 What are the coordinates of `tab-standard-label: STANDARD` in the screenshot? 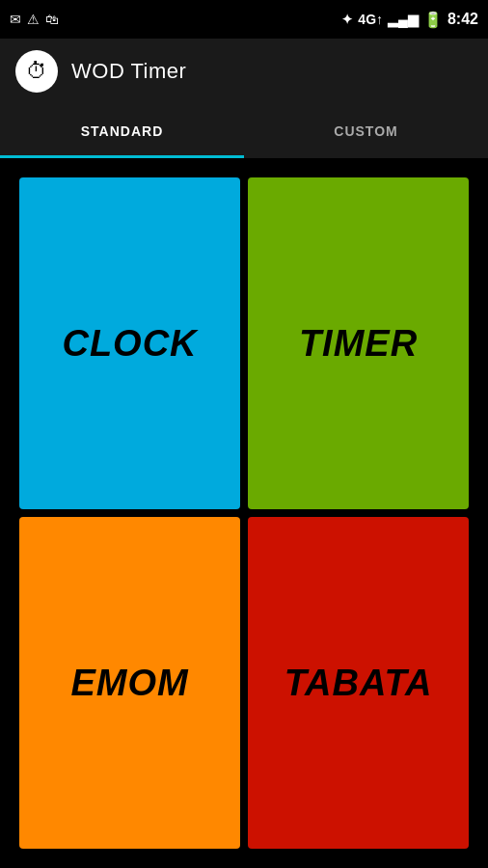 It's located at (122, 131).